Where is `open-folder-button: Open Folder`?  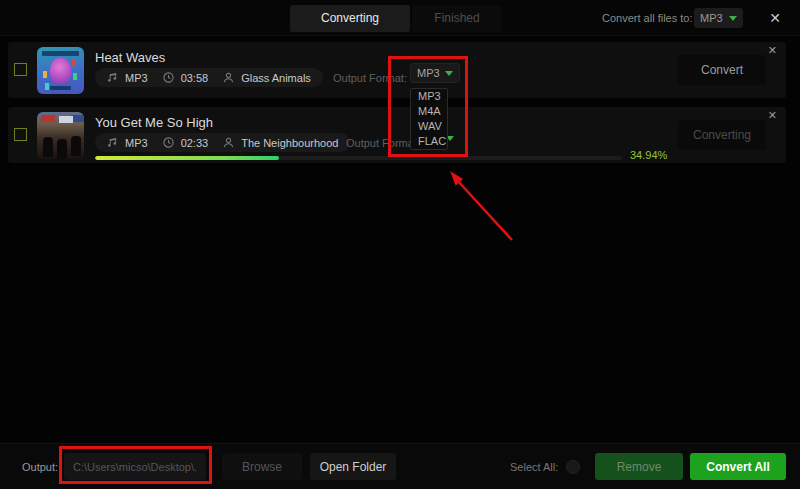
open-folder-button: Open Folder is located at coordinates (353, 466).